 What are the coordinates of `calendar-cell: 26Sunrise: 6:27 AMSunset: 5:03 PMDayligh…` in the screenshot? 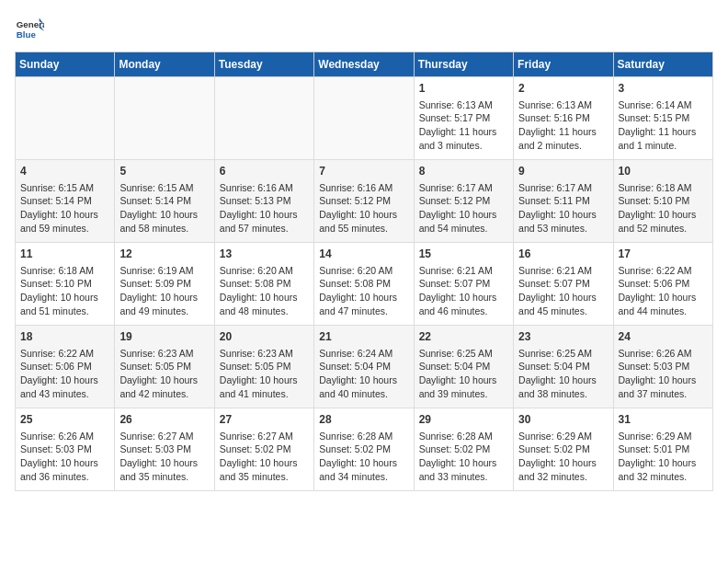 It's located at (165, 450).